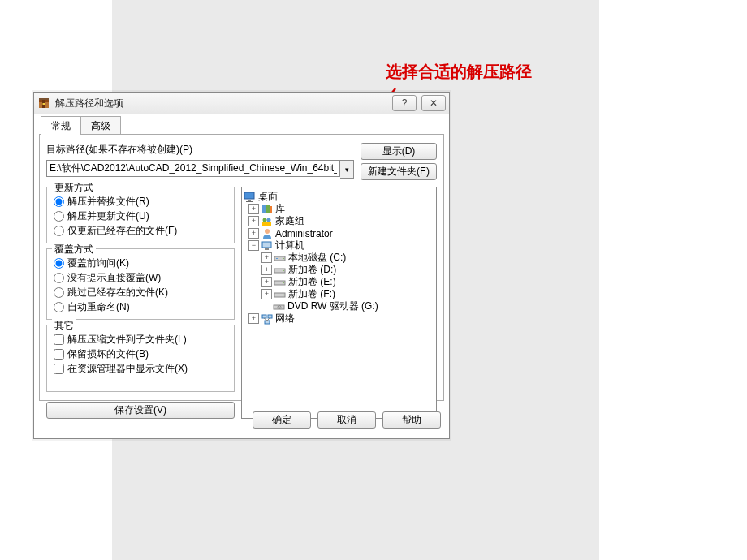 The width and height of the screenshot is (747, 560). Describe the element at coordinates (267, 234) in the screenshot. I see `user-icon` at that location.